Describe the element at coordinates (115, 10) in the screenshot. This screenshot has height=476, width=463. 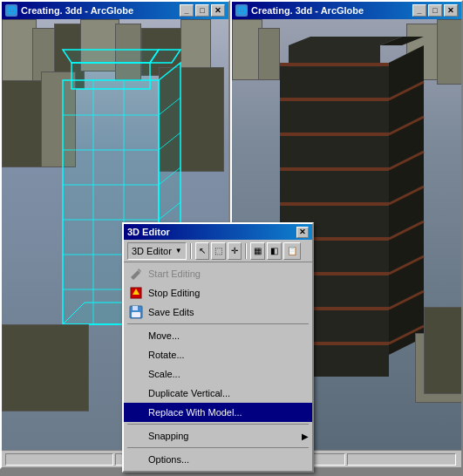
I see `title-bar-left: 🌐 Creating. 3dd - ArcGlobe _ □ ✕` at that location.